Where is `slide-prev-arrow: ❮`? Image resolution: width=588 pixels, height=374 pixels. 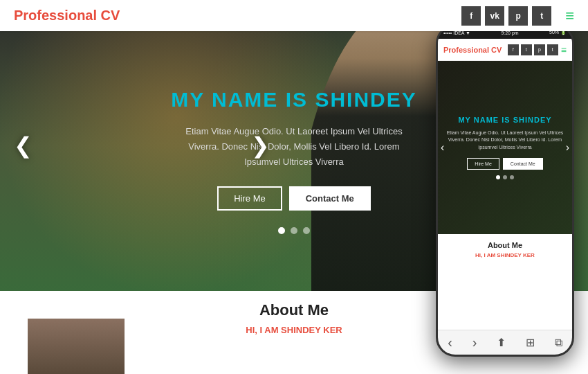 slide-prev-arrow: ❮ is located at coordinates (24, 145).